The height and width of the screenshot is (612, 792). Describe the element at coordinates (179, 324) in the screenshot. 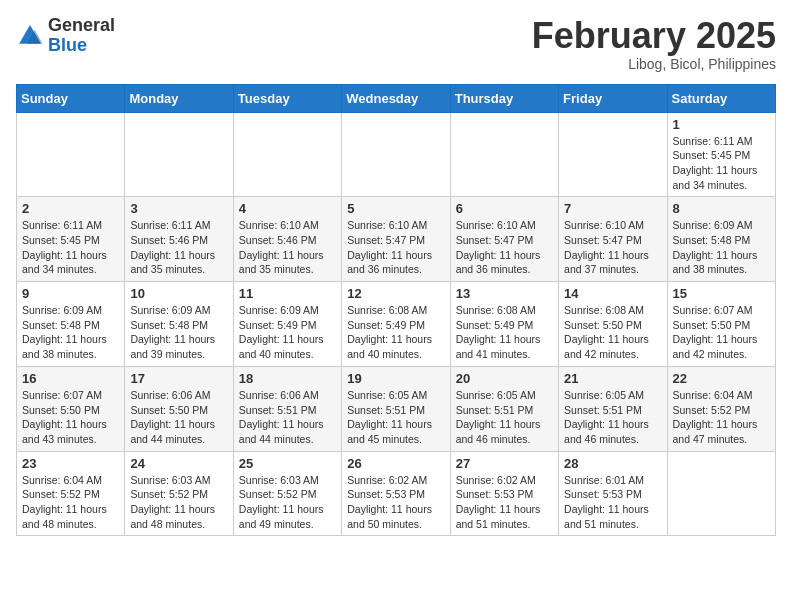

I see `calendar-cell: 10Sunrise: 6:09 AM Sunset: 5:48 PM Dayli…` at that location.